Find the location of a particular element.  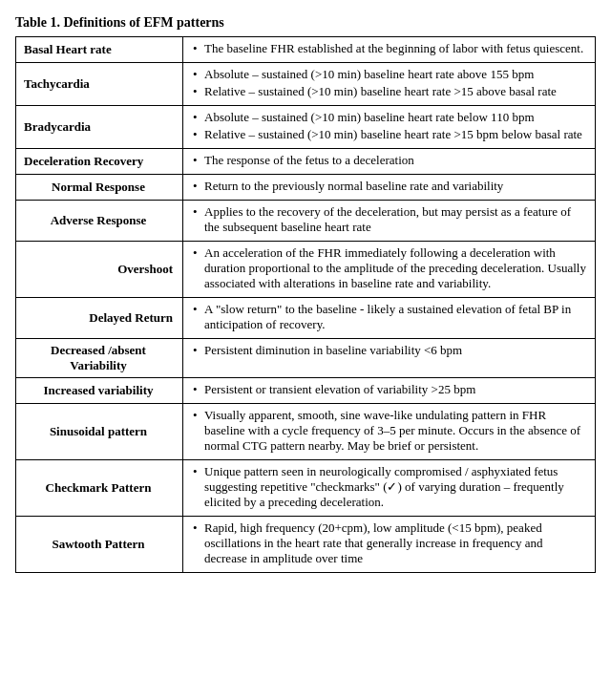

table-title: Table 1. Definitions of EFM patterns is located at coordinates (306, 23).